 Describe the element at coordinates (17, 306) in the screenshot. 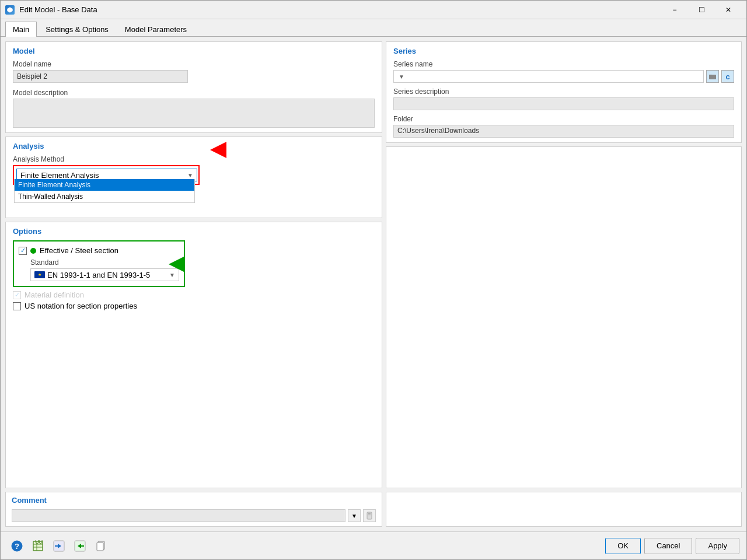

I see `us-notation-checkbox` at that location.